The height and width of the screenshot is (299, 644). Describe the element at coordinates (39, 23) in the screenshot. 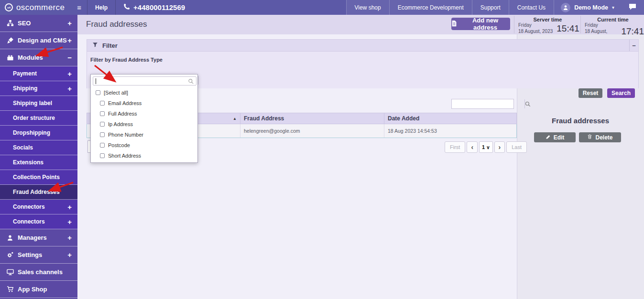

I see `sidebar-item-seo: SEO +` at that location.